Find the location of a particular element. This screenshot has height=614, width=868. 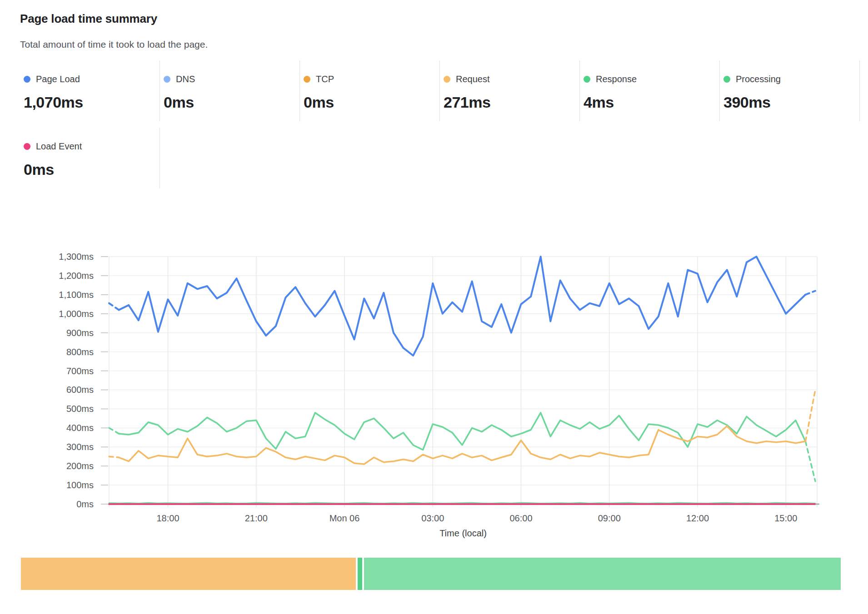

x-axis-label: 12:00 is located at coordinates (698, 519).